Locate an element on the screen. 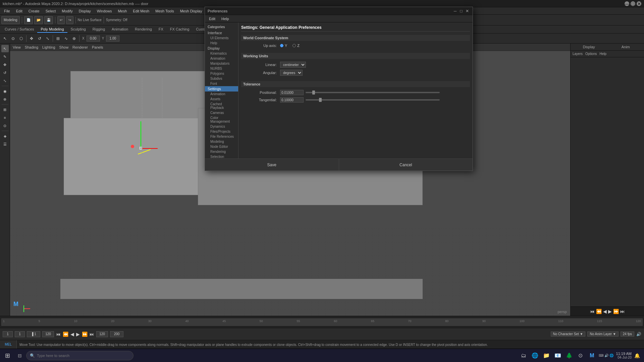  soft-select-btn: ◉ is located at coordinates (5, 91).